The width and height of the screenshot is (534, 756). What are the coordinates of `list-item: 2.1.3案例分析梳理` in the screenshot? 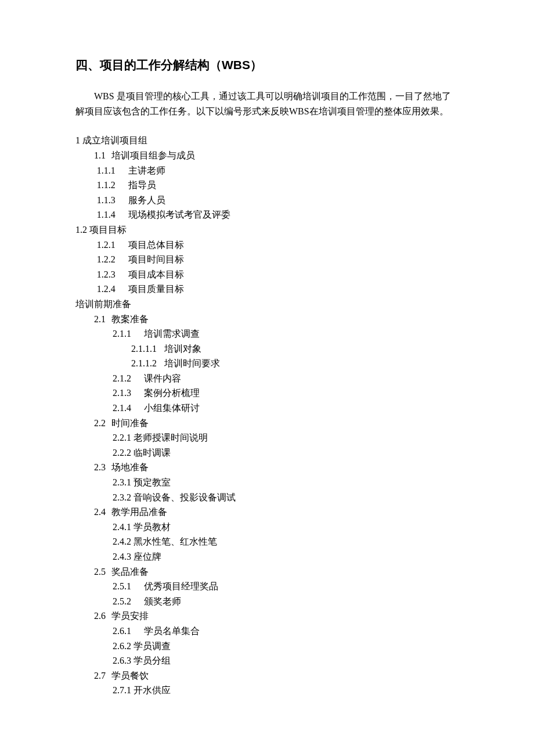 It's located at (267, 393).